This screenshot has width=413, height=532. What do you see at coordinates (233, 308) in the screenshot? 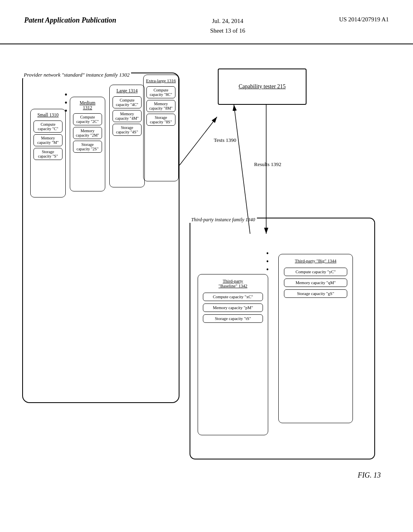
I see `tp-baseline-memory: Memory capacity "pM"` at bounding box center [233, 308].